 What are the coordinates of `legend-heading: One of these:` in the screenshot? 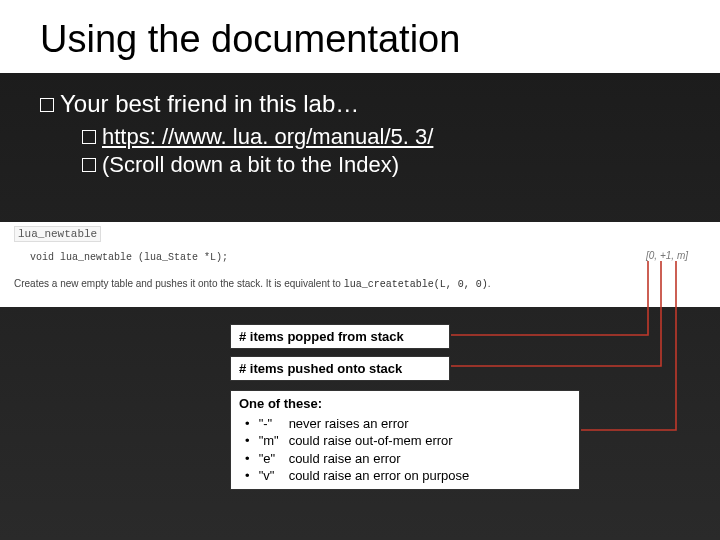 It's located at (405, 404).